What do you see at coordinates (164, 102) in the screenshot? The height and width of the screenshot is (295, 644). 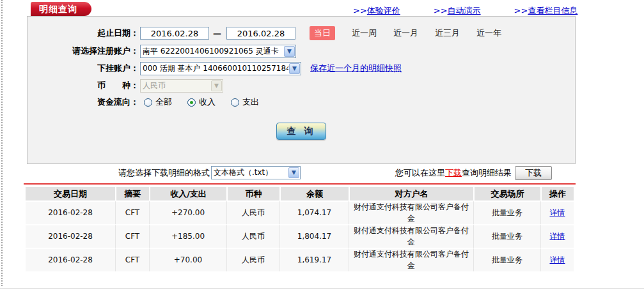 I see `radio-all-label: 全部` at bounding box center [164, 102].